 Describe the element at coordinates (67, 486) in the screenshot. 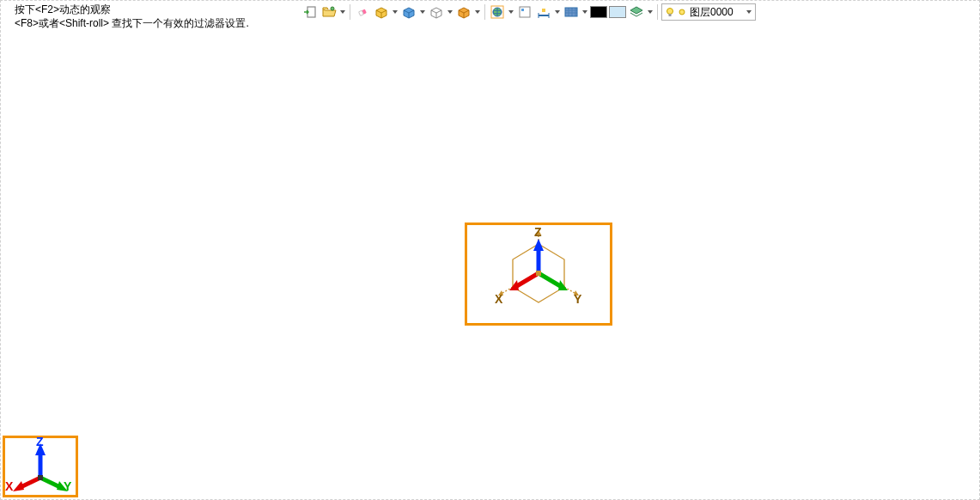

I see `corner-axis-y-label: Y` at that location.